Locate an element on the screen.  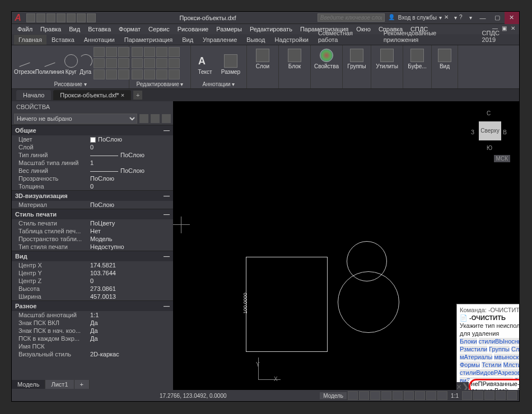
quickselect-icon is located at coordinates (144, 119).